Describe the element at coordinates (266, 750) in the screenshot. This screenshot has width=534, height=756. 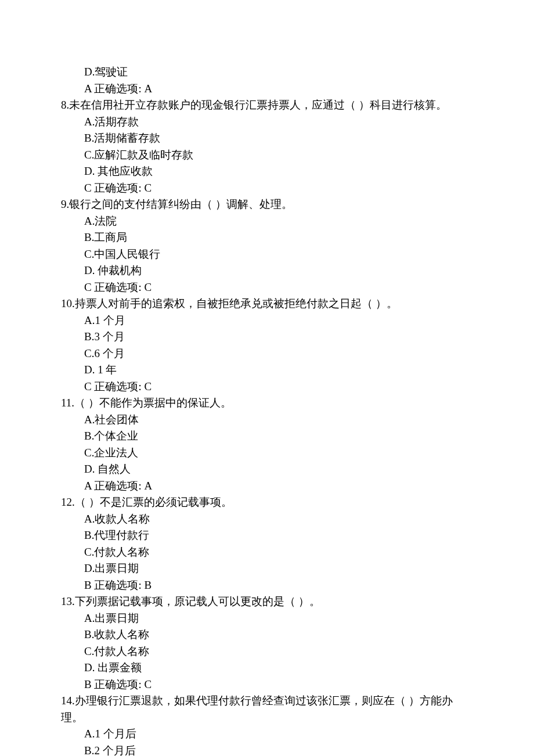
I see `option-line: B.2 个月后` at that location.